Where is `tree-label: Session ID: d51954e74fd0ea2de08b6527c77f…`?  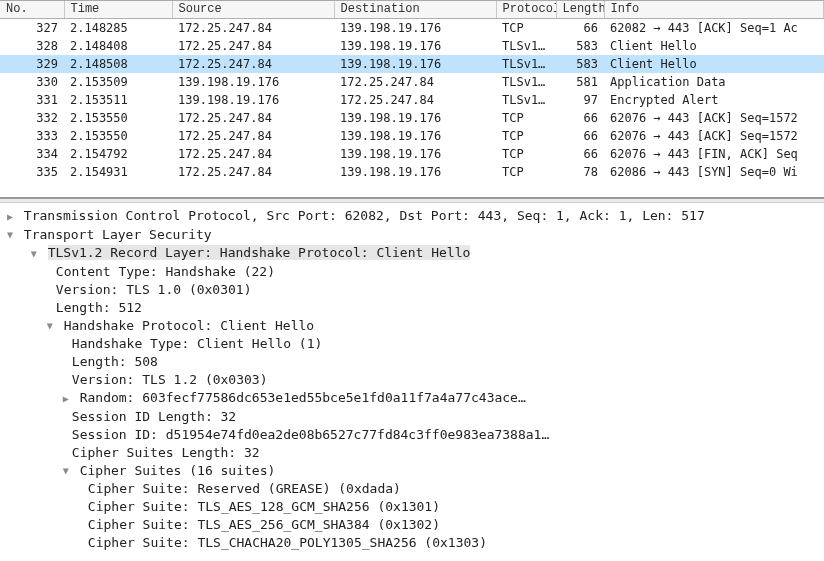
tree-label: Session ID: d51954e74fd0ea2de08b6527c77f… is located at coordinates (310, 434).